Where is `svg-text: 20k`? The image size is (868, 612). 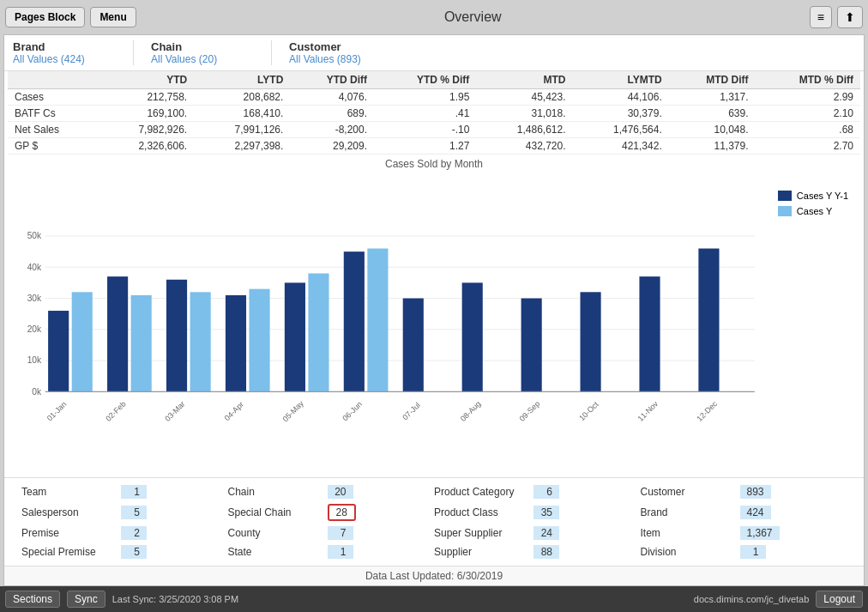
svg-text: 20k is located at coordinates (34, 330).